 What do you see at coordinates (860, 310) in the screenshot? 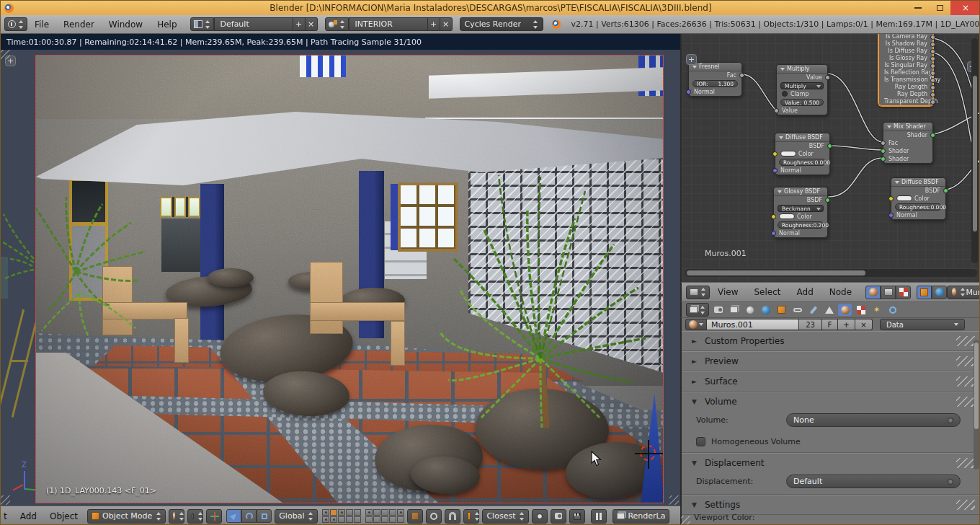
I see `tab-texture` at bounding box center [860, 310].